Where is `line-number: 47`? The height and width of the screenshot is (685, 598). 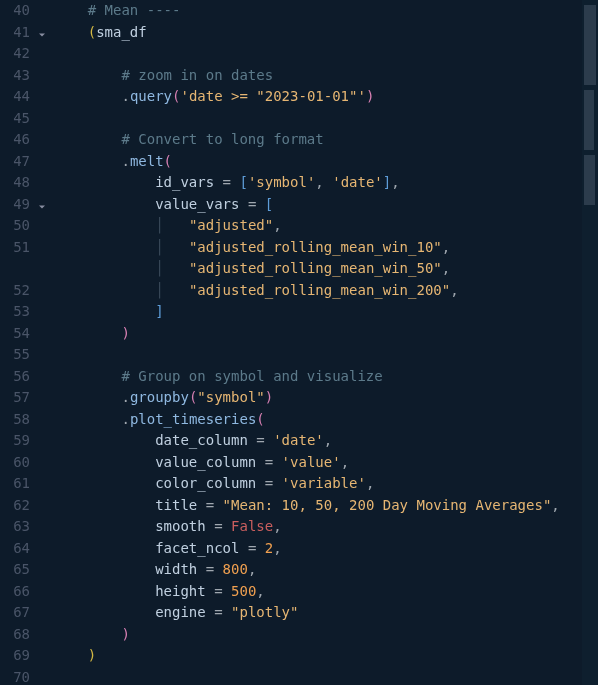
line-number: 47 is located at coordinates (15, 162).